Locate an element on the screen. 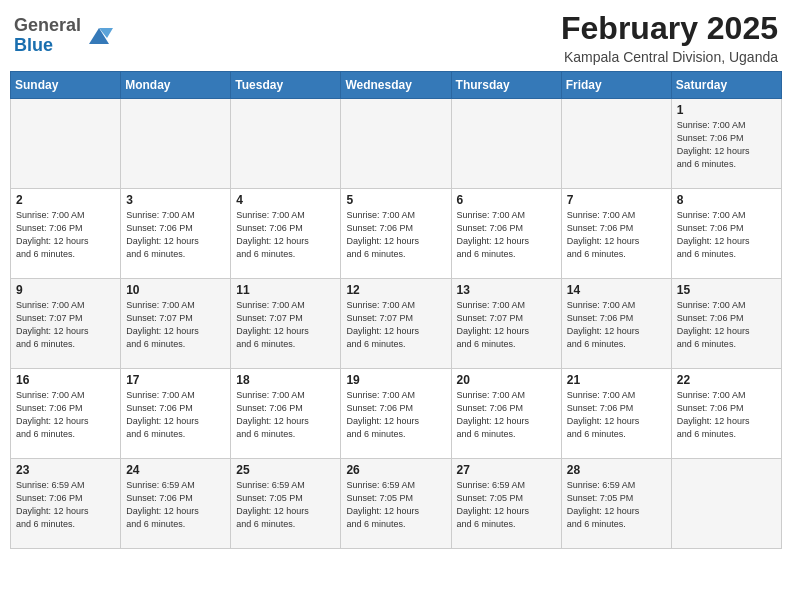 The image size is (792, 612). day-number: 3 is located at coordinates (176, 200).